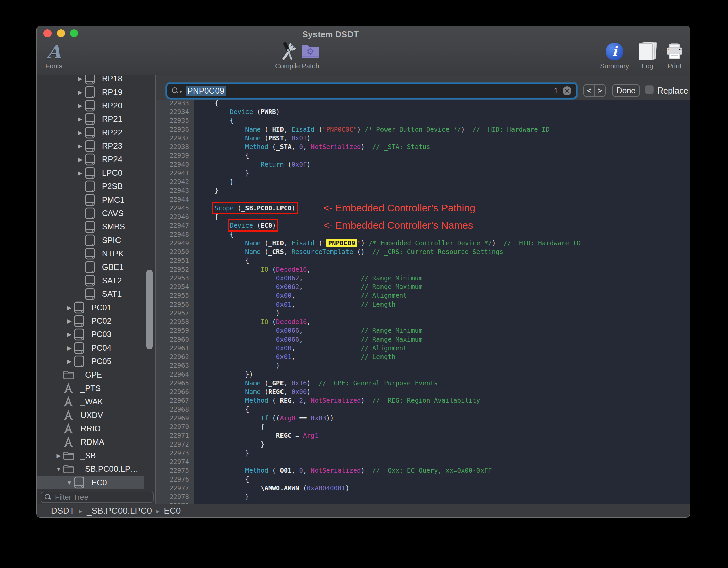 The image size is (728, 568). What do you see at coordinates (47, 33) in the screenshot?
I see `close-button` at bounding box center [47, 33].